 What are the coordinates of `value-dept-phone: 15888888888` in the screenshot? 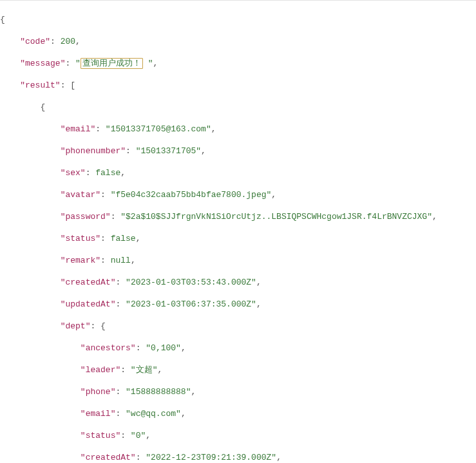 It's located at (158, 392).